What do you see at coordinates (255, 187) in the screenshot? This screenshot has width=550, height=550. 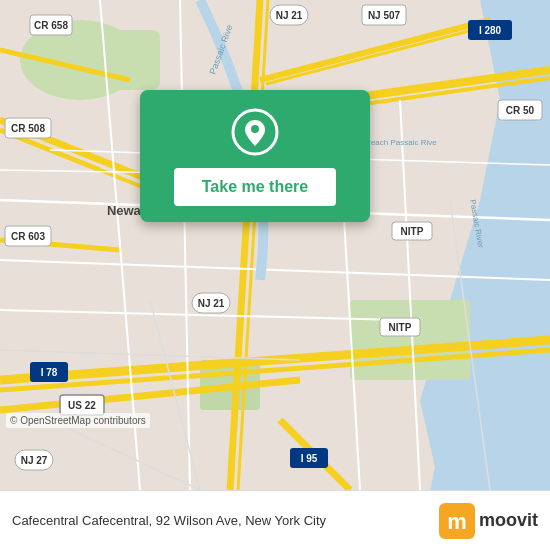 I see `take-me-there-button: Take me there` at bounding box center [255, 187].